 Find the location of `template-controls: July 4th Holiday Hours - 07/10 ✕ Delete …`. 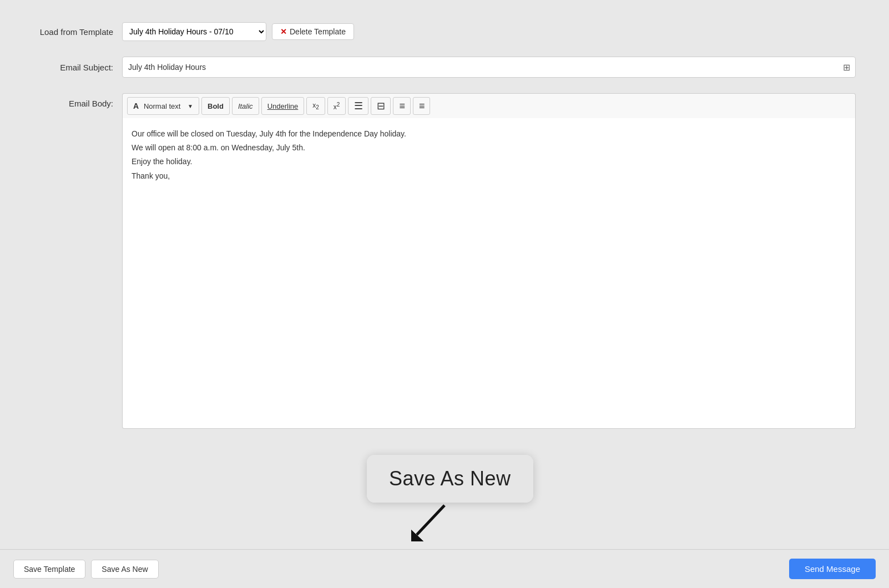

template-controls: July 4th Holiday Hours - 07/10 ✕ Delete … is located at coordinates (238, 32).